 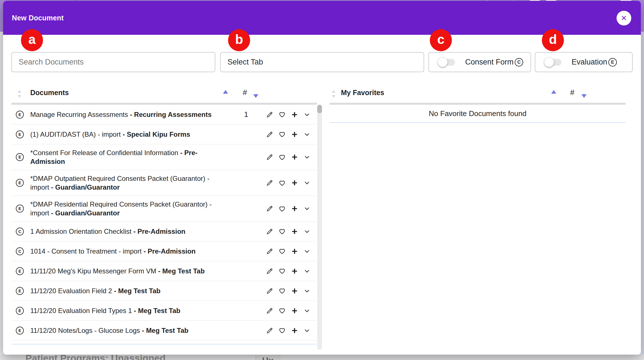 What do you see at coordinates (168, 94) in the screenshot?
I see `documents-table-header: Documents #` at bounding box center [168, 94].